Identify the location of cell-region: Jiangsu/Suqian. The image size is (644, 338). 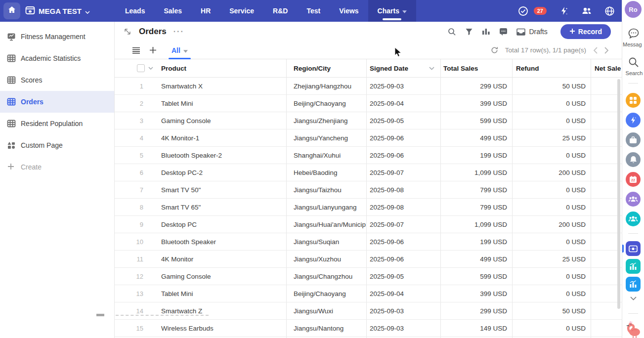
(327, 242).